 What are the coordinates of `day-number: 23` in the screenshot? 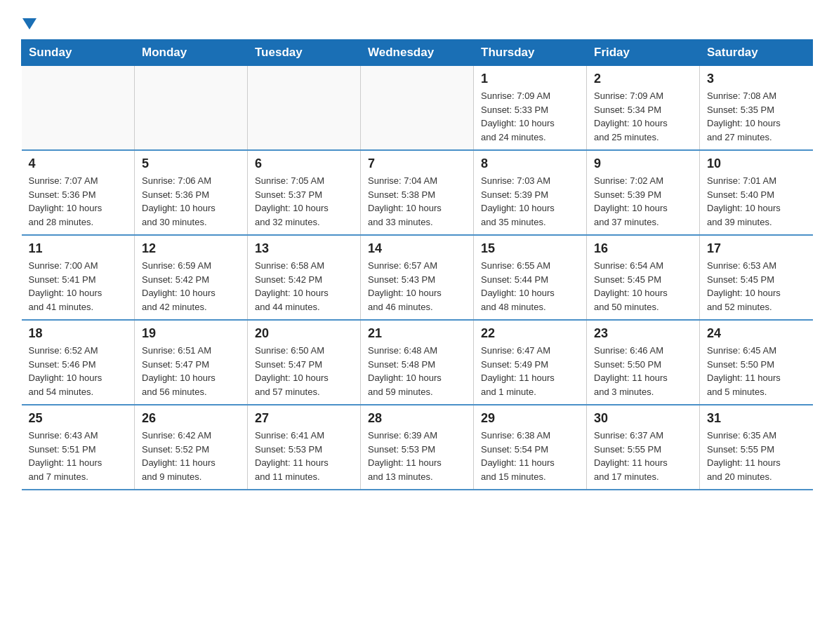 It's located at (643, 334).